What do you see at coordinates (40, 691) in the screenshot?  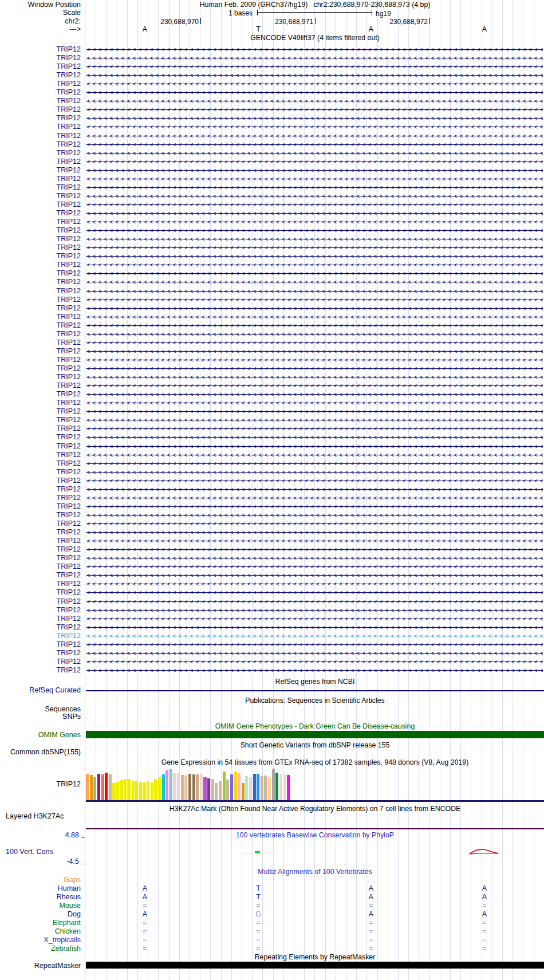 I see `refseq-curated-label: RefSeq Curated` at bounding box center [40, 691].